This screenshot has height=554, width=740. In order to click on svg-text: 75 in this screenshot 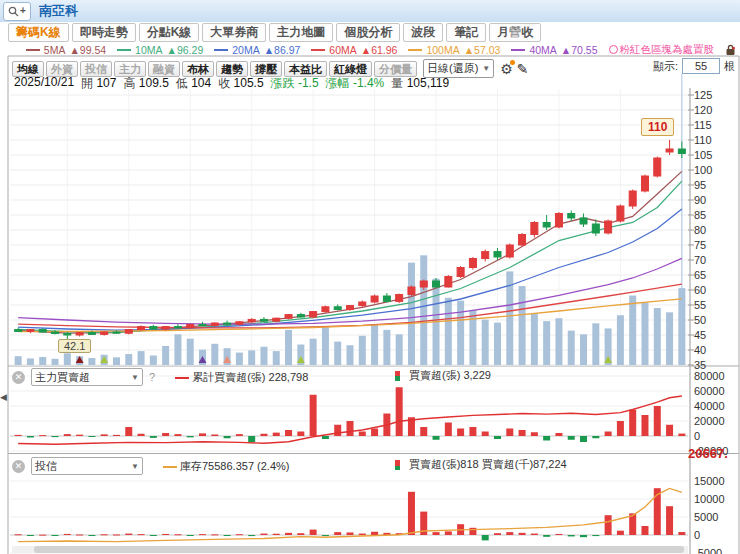, I will do `click(700, 245)`.